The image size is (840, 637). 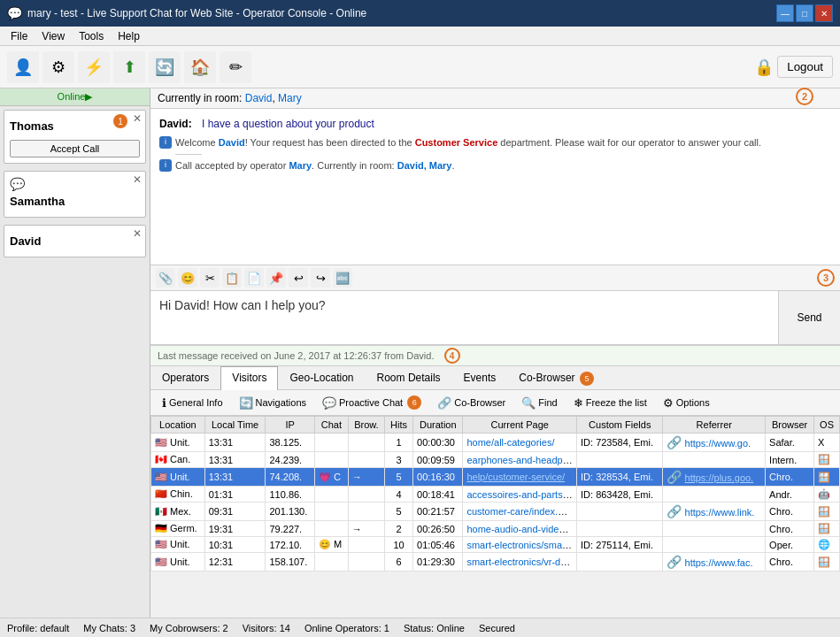 I want to click on col-os: 🪟, so click(x=827, y=460).